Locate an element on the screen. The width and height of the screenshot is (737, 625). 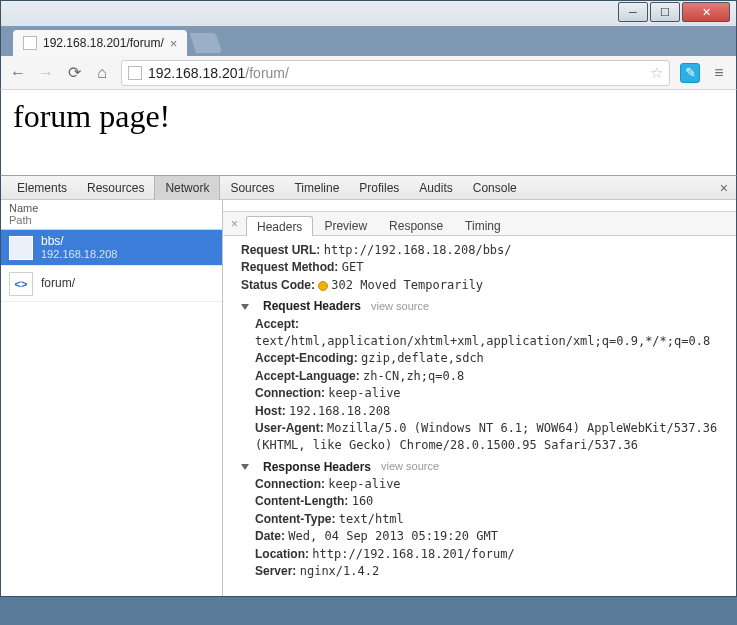
request-name: forum/ is located at coordinates (58, 284).